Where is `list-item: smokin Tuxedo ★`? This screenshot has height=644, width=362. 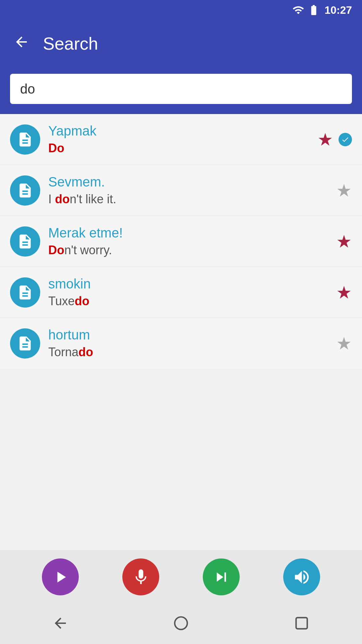 list-item: smokin Tuxedo ★ is located at coordinates (181, 292).